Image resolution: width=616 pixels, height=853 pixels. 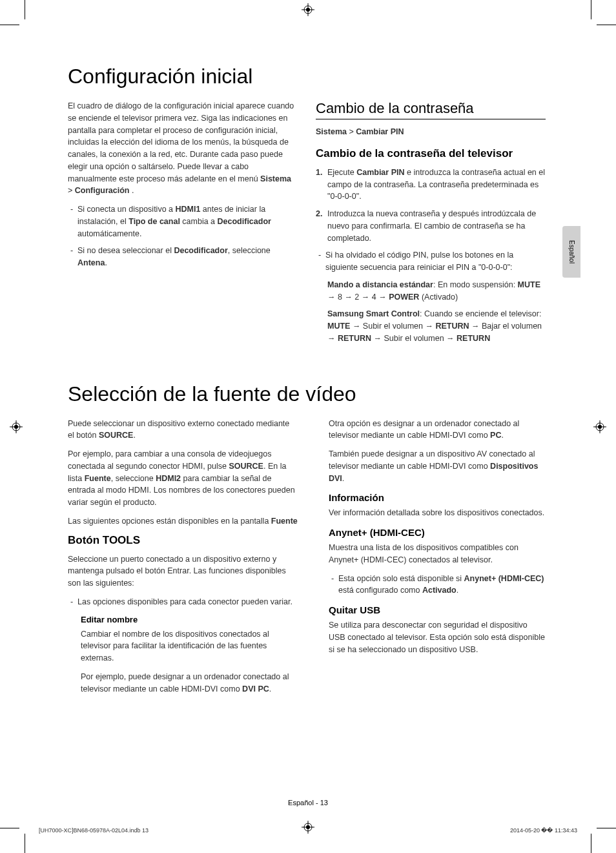 I want to click on bullet-anynet-avail: - Esta opción solo está disponible si An…, so click(x=431, y=585).